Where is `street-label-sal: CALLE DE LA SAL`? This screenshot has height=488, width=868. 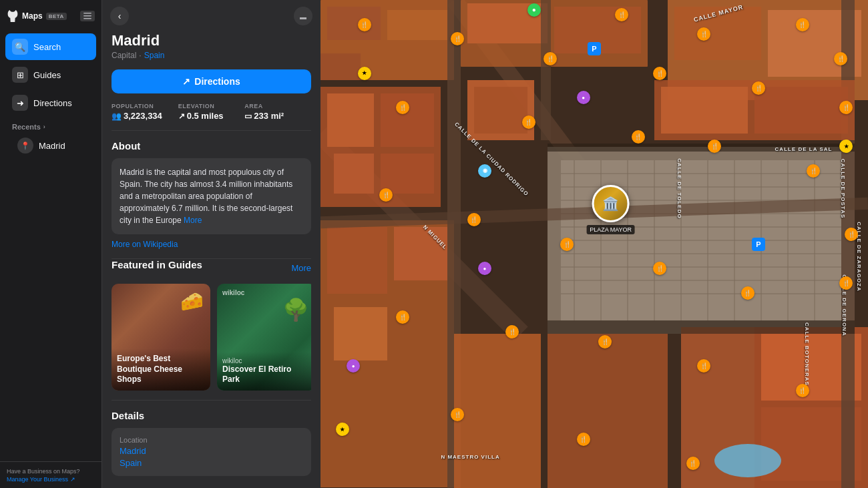
street-label-sal: CALLE DE LA SAL is located at coordinates (804, 150).